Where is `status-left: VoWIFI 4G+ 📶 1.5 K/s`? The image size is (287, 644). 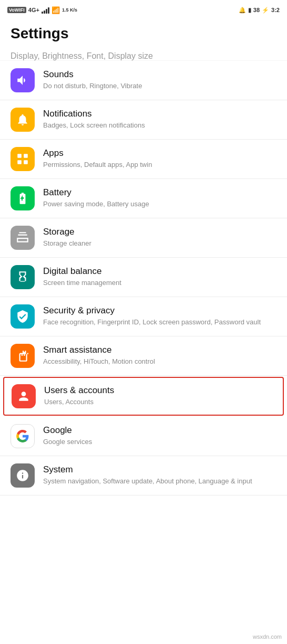 status-left: VoWIFI 4G+ 📶 1.5 K/s is located at coordinates (42, 10).